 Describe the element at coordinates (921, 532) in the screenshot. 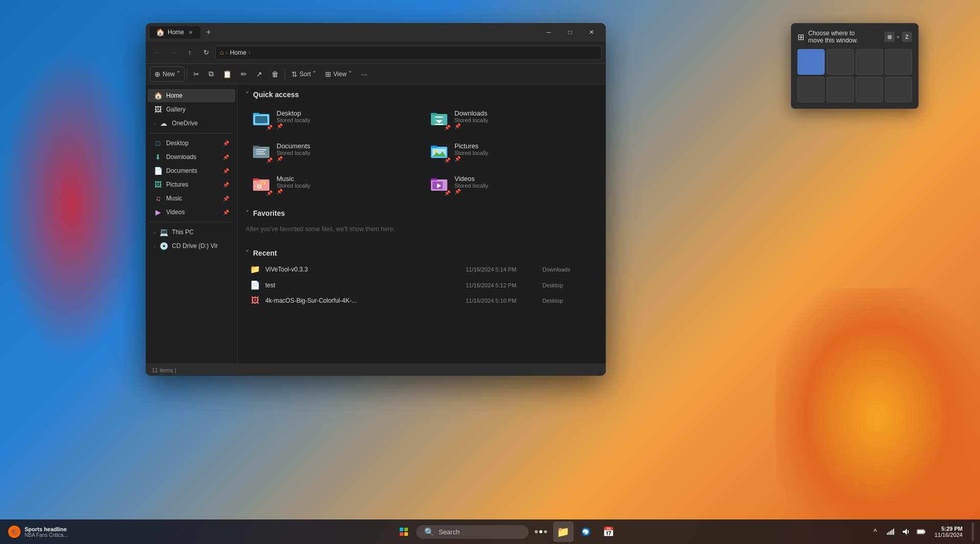

I see `battery-icon` at that location.